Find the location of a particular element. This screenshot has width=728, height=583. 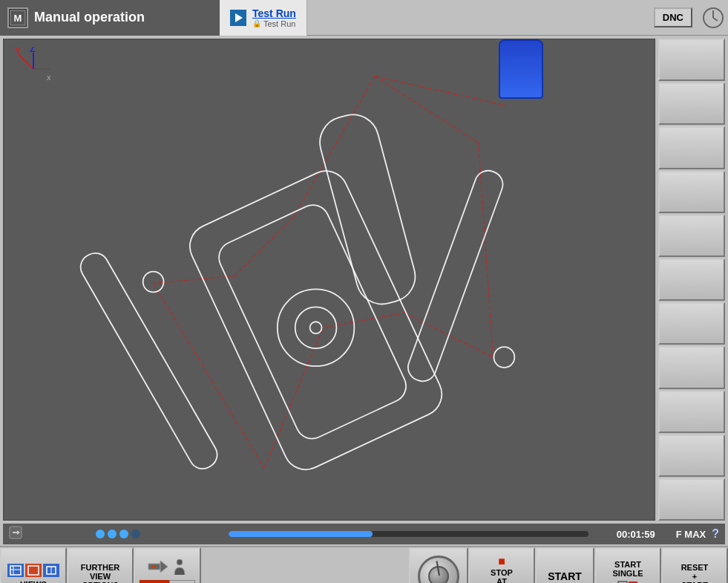

page-title: Manual operation is located at coordinates (89, 18).